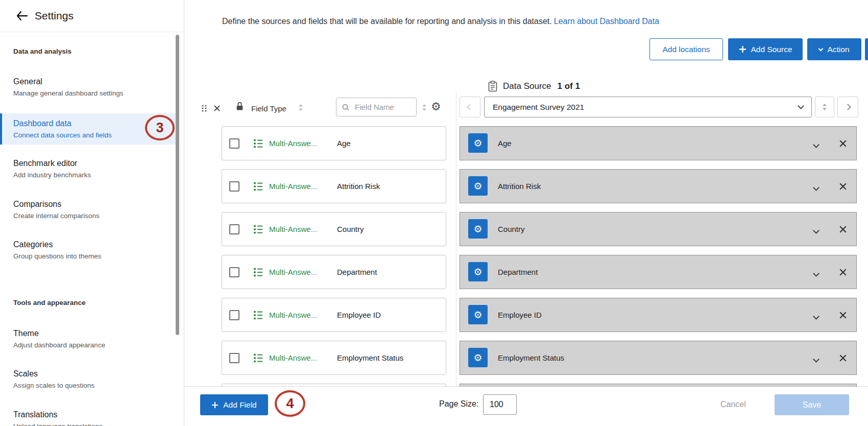  I want to click on field-card: Multi-Answe... Age, so click(334, 143).